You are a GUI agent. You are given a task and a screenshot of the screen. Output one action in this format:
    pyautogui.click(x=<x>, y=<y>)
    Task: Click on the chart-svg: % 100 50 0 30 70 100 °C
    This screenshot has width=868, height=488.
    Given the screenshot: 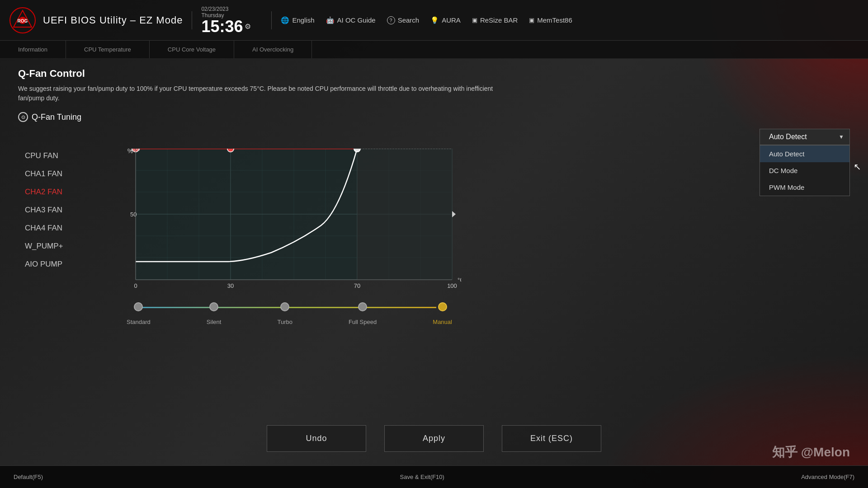 What is the action you would take?
    pyautogui.click(x=289, y=221)
    